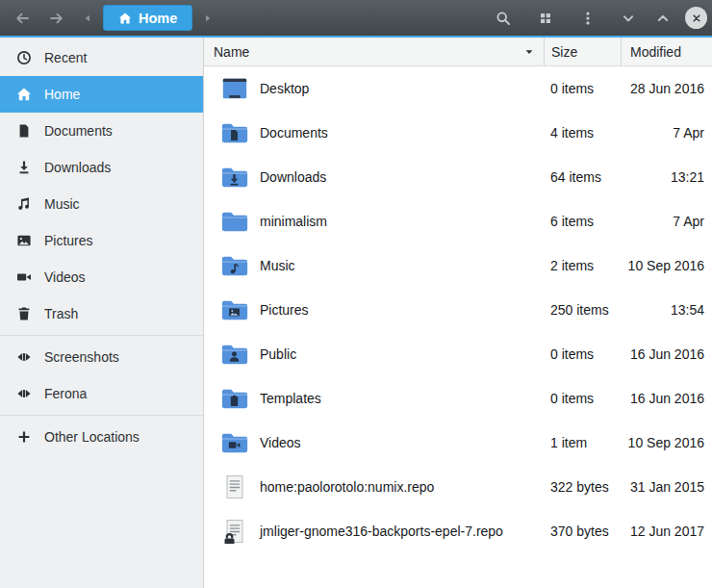  Describe the element at coordinates (285, 310) in the screenshot. I see `file-name-label: Pictures` at that location.